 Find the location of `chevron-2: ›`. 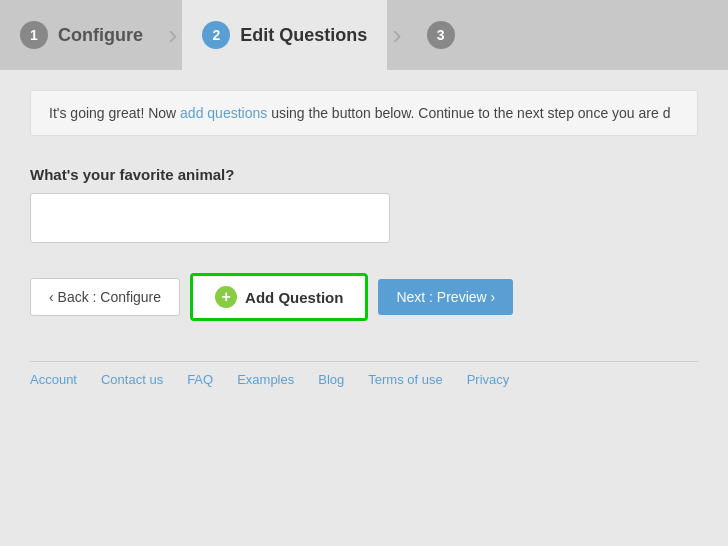

chevron-2: › is located at coordinates (396, 35).